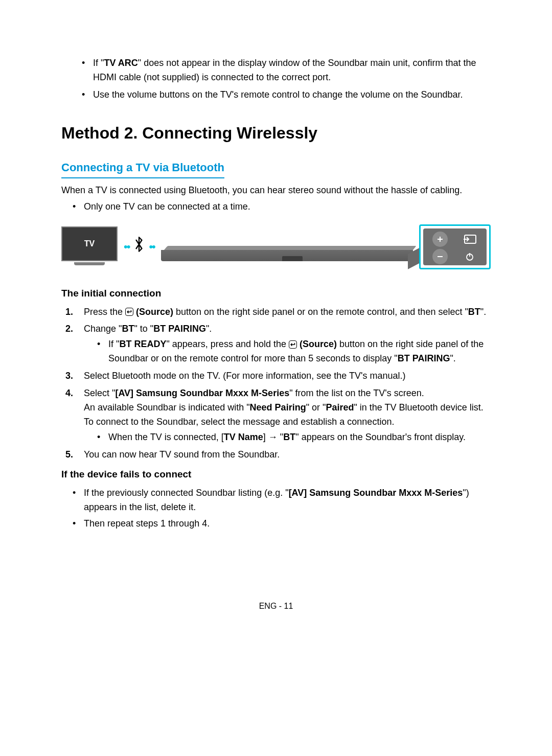 The height and width of the screenshot is (756, 552). I want to click on text: " to ", so click(144, 329).